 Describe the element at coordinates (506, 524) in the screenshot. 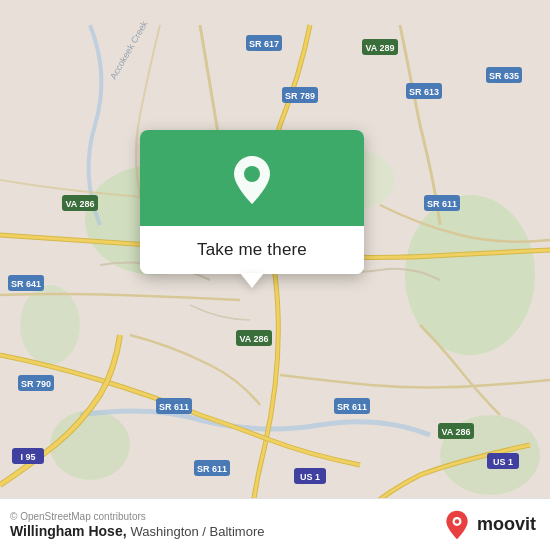

I see `moovit-text: moovit` at that location.